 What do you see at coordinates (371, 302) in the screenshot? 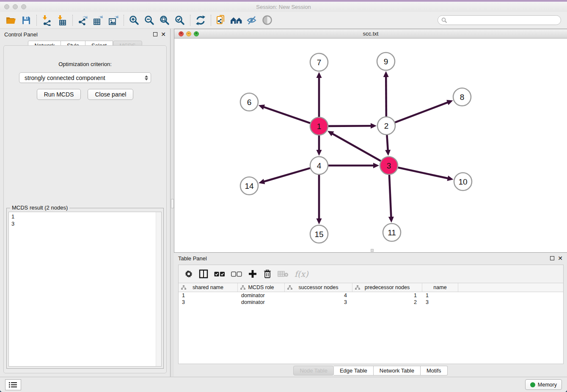
I see `table-row: 3dominator323` at bounding box center [371, 302].